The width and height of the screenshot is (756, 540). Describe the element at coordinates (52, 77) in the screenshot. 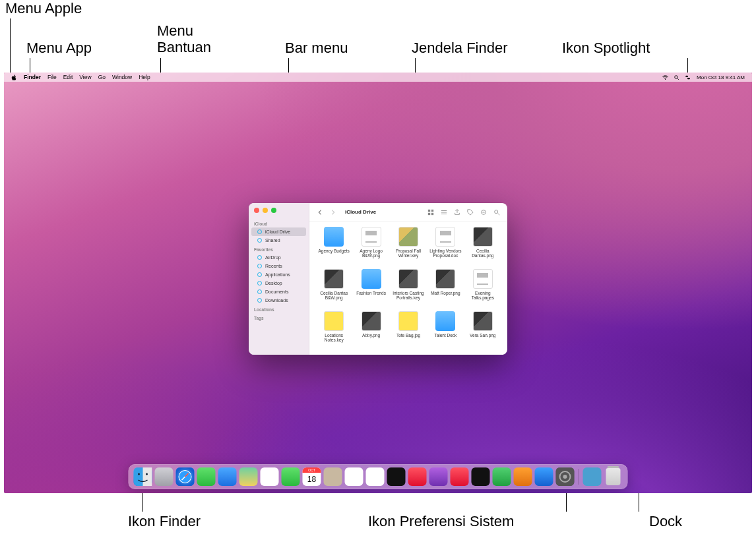

I see `menu-file: File` at that location.